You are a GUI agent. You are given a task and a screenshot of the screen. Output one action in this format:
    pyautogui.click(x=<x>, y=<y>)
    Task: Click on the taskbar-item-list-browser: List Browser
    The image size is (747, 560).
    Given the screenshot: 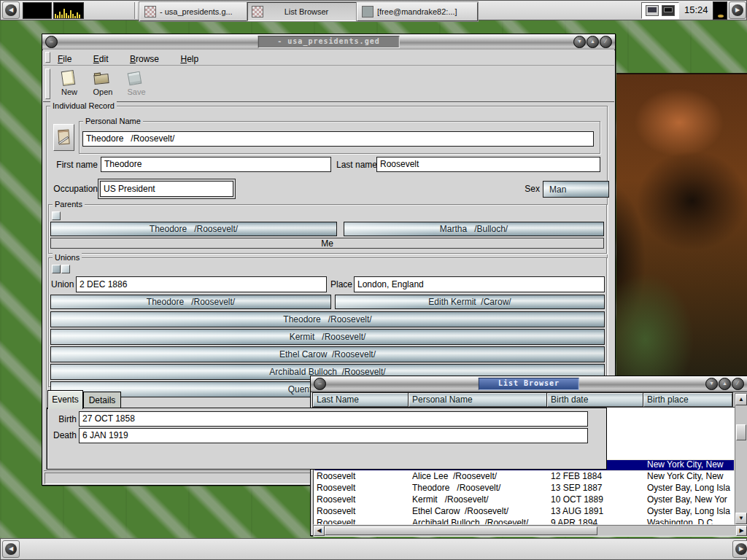 What is the action you would take?
    pyautogui.click(x=306, y=12)
    